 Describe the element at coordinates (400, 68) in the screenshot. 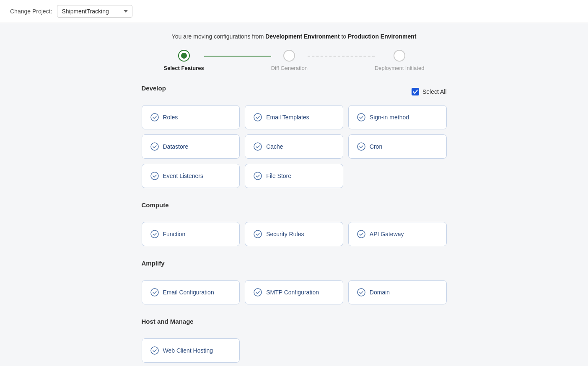

I see `step-label-3: Deployment Initiated` at that location.